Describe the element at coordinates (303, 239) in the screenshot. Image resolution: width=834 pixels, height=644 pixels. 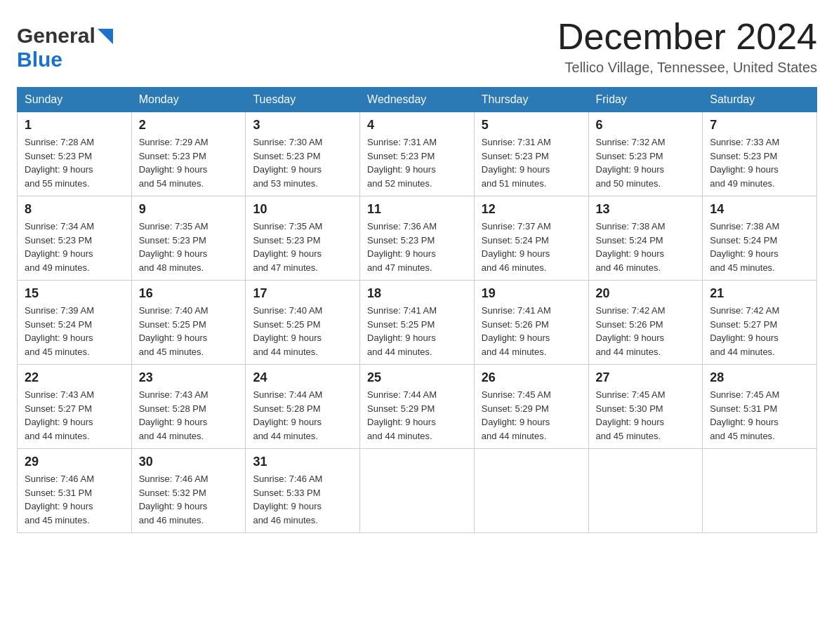
I see `calendar-cell: 10 Sunrise: 7:35 AMSunset: 5:23 PMDaylig…` at that location.